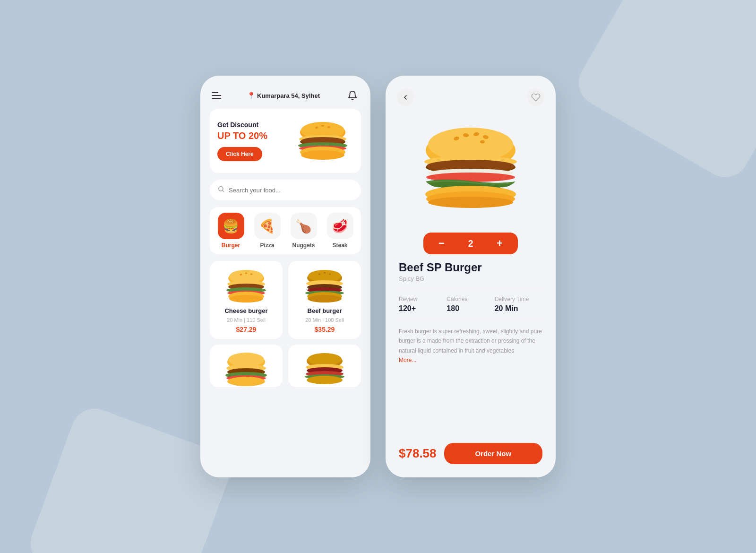 The width and height of the screenshot is (756, 553). I want to click on burger-category-icon: 🍔, so click(231, 226).